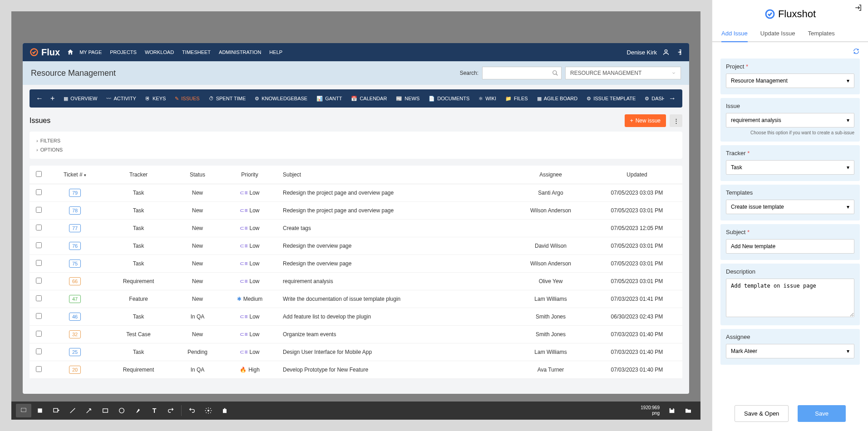 The width and height of the screenshot is (868, 431). I want to click on issue-dropdown: requirement analysis▾, so click(790, 120).